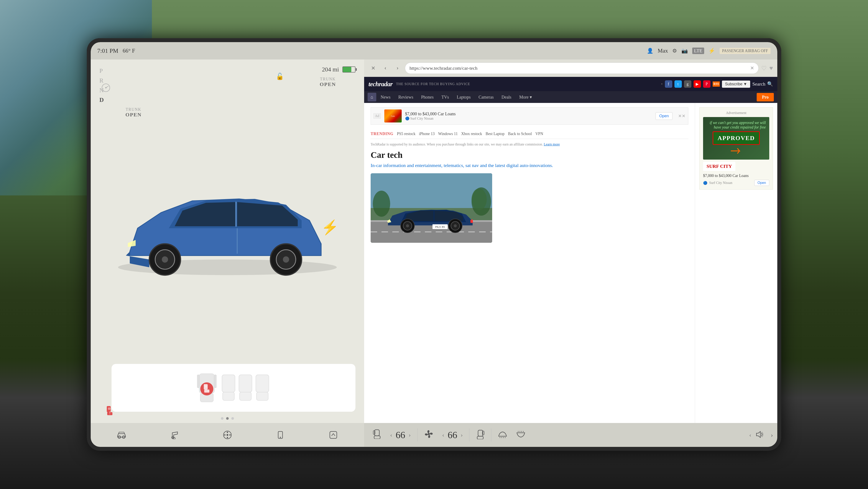  Describe the element at coordinates (736, 138) in the screenshot. I see `surf-city-ad: if we can't get you approved we will hav…` at that location.